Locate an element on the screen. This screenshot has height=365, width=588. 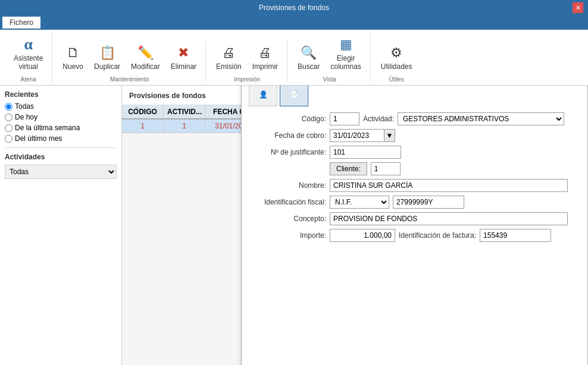
nombre-input is located at coordinates (449, 185).